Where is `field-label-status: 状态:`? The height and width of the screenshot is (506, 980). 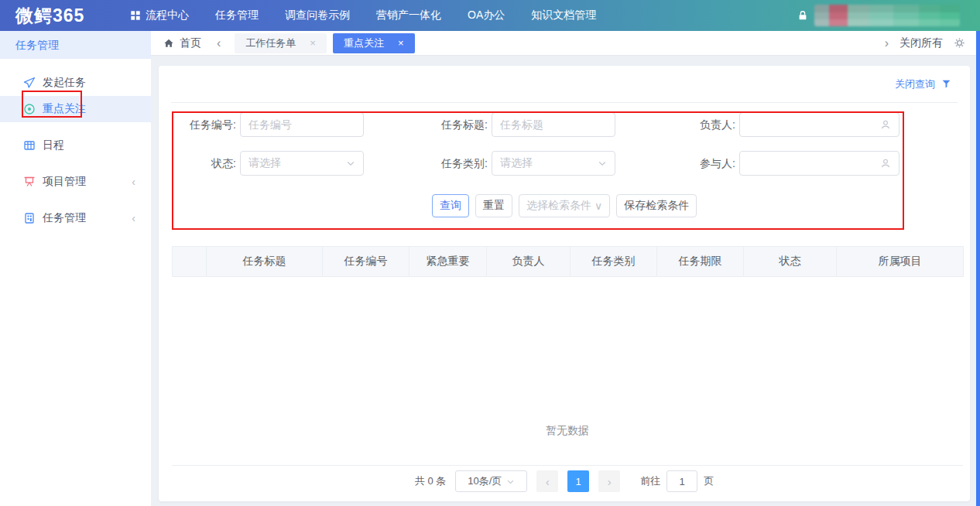
field-label-status: 状态: is located at coordinates (197, 163).